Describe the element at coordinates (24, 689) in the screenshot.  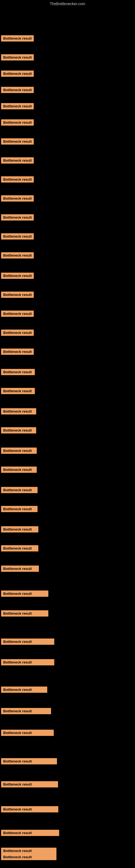
I see `result-item-34: Bottleneck result` at that location.